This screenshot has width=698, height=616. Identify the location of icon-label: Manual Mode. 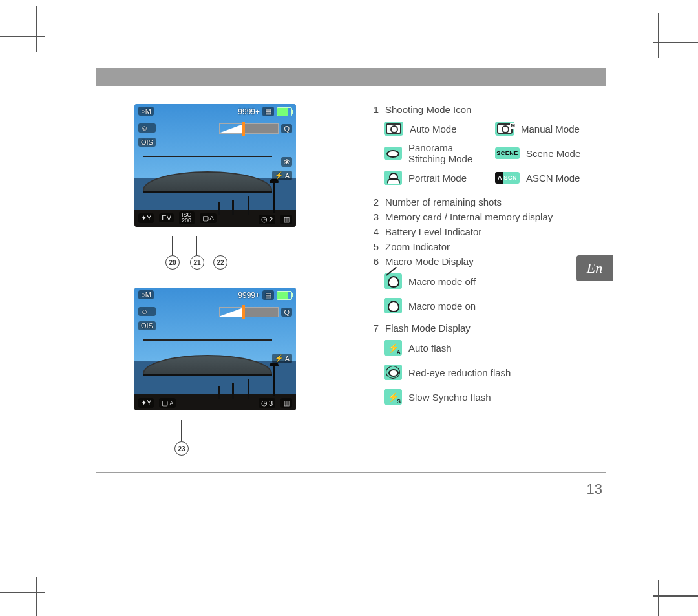
(551, 129).